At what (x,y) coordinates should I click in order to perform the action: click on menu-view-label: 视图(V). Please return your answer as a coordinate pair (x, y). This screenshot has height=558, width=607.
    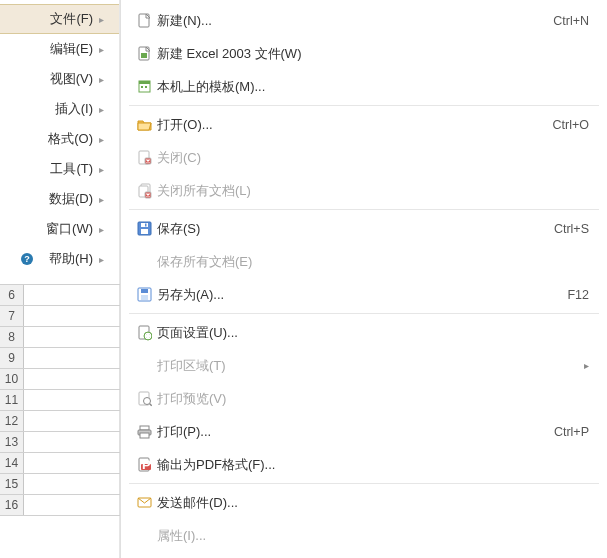
    Looking at the image, I should click on (66, 79).